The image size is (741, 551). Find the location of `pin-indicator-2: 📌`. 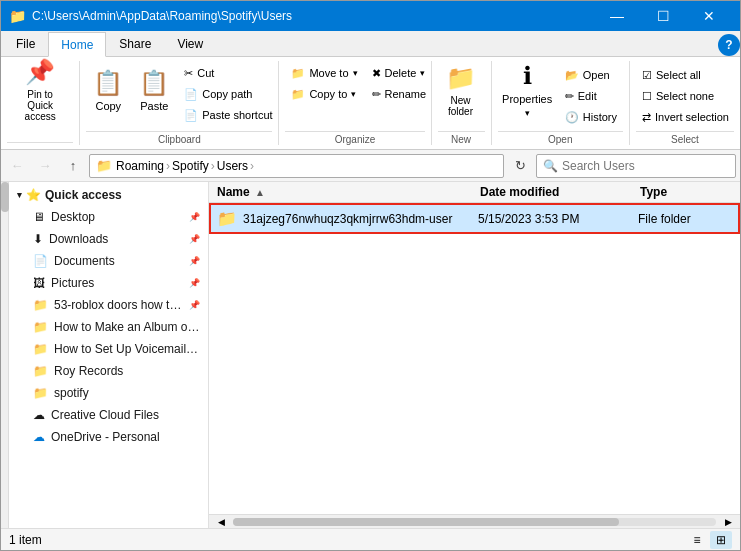

pin-indicator-2: 📌 is located at coordinates (194, 239).